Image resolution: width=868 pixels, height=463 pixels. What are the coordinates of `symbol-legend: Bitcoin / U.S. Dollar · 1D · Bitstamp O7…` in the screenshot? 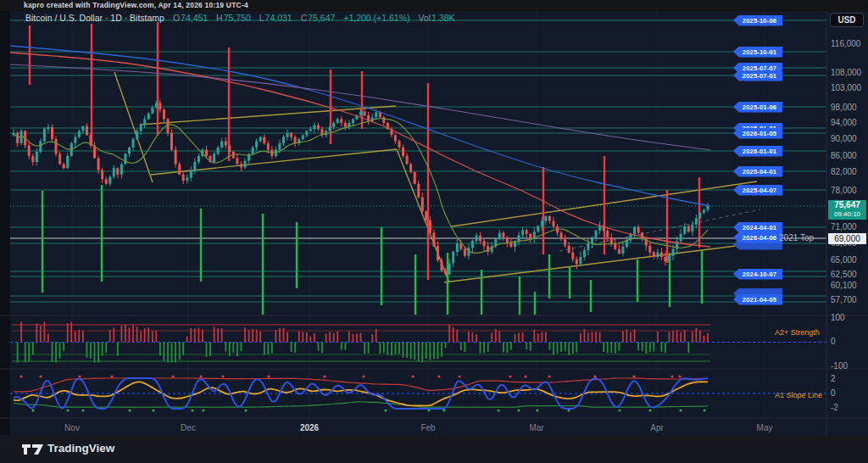 It's located at (241, 18).